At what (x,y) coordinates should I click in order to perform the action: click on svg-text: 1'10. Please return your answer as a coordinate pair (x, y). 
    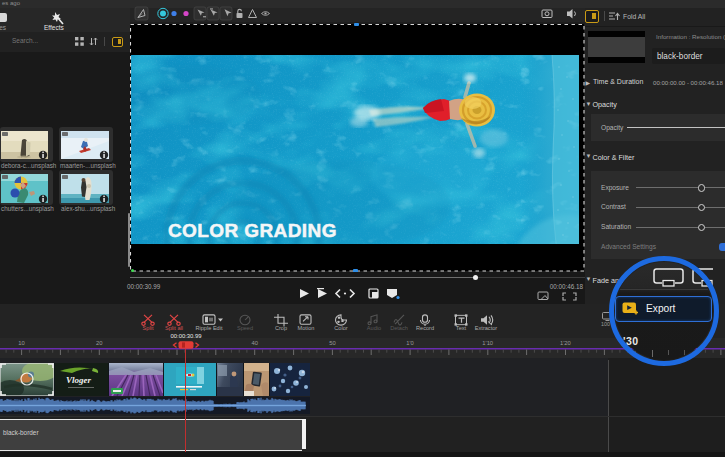
    Looking at the image, I should click on (488, 343).